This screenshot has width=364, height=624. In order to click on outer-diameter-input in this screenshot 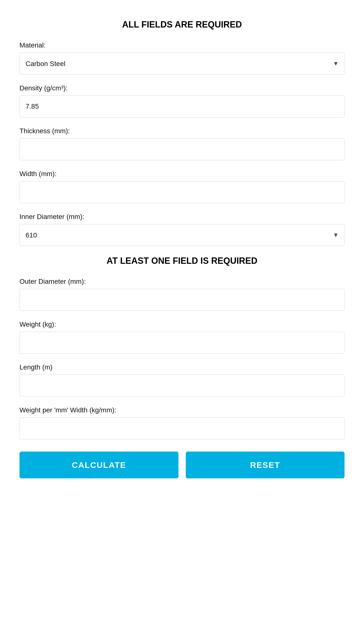, I will do `click(182, 300)`.